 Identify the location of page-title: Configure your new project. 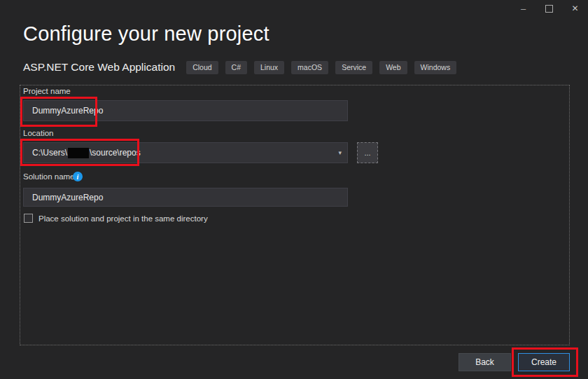
(146, 34).